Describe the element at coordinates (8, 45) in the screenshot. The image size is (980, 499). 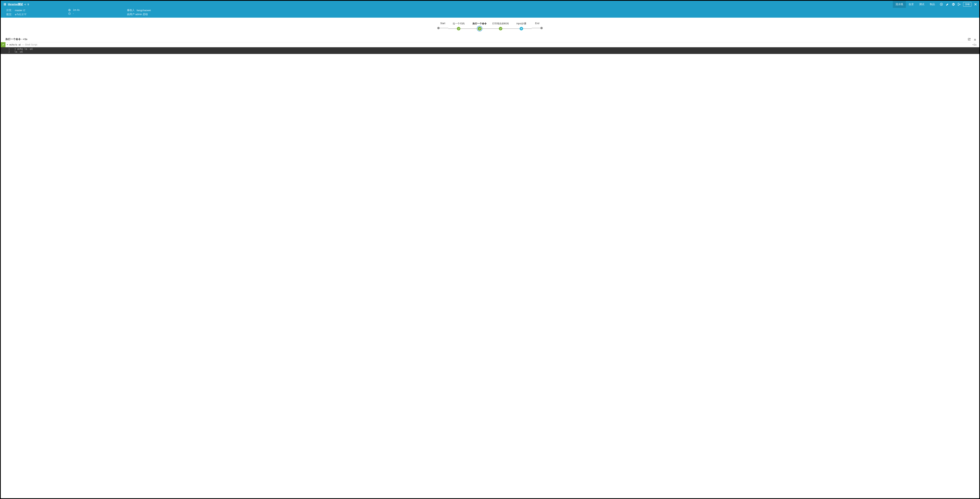
I see `collapse-caret-icon` at that location.